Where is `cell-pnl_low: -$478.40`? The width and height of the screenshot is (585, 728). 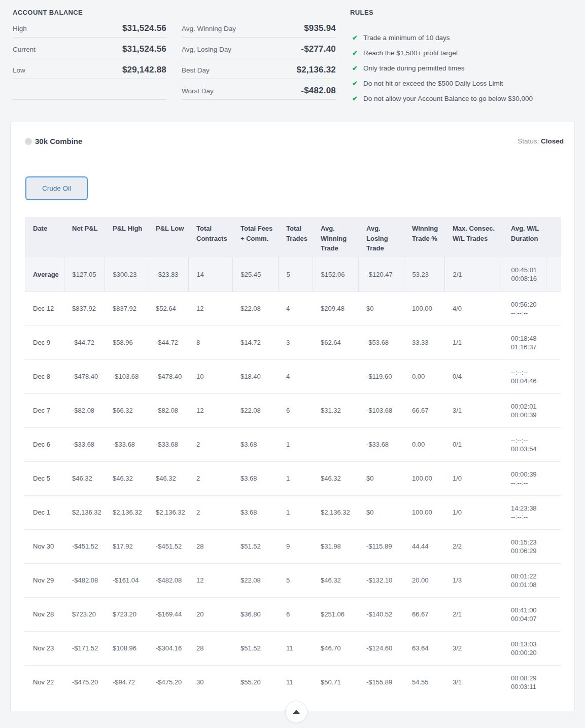
cell-pnl_low: -$478.40 is located at coordinates (168, 376).